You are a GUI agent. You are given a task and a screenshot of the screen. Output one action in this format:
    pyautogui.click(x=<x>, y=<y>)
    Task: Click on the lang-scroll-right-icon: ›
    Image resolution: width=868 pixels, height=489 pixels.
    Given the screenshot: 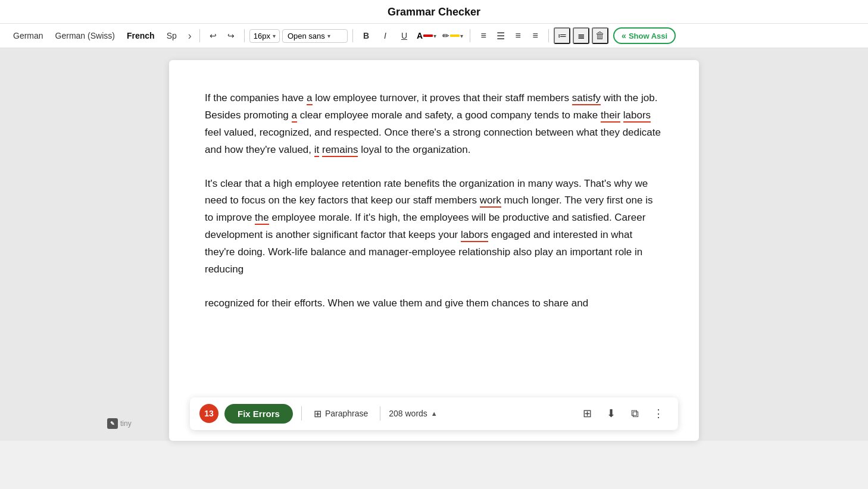 What is the action you would take?
    pyautogui.click(x=190, y=36)
    